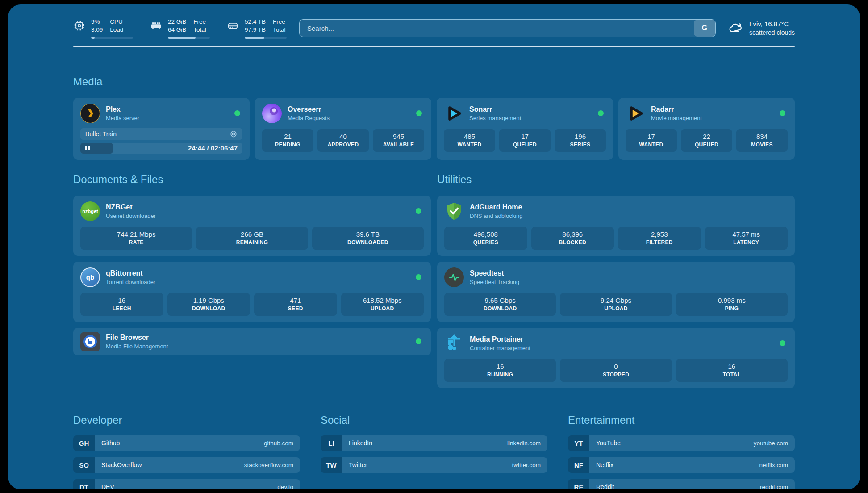 This screenshot has width=868, height=493. Describe the element at coordinates (309, 109) in the screenshot. I see `app-name: Overseerr` at that location.